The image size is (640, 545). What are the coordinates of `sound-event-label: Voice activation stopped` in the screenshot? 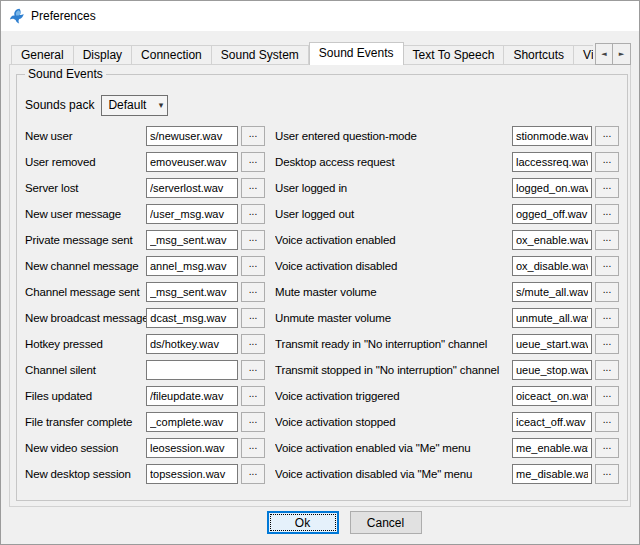 It's located at (394, 422).